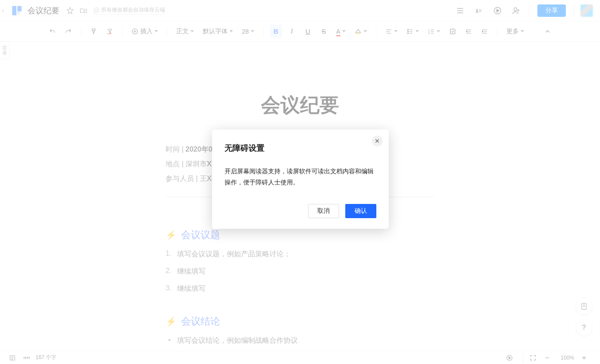  Describe the element at coordinates (469, 31) in the screenshot. I see `outdent-button` at that location.